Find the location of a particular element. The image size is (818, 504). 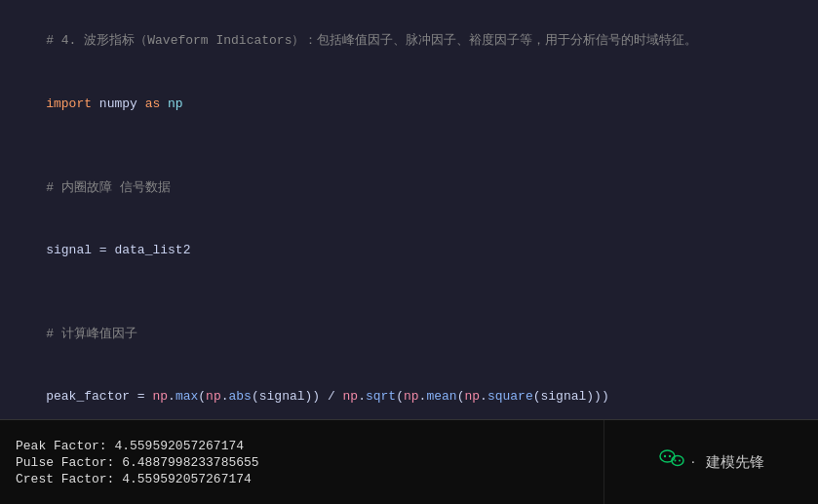

output-line-1: Peak Factor: 4.559592057267174 is located at coordinates (302, 446).